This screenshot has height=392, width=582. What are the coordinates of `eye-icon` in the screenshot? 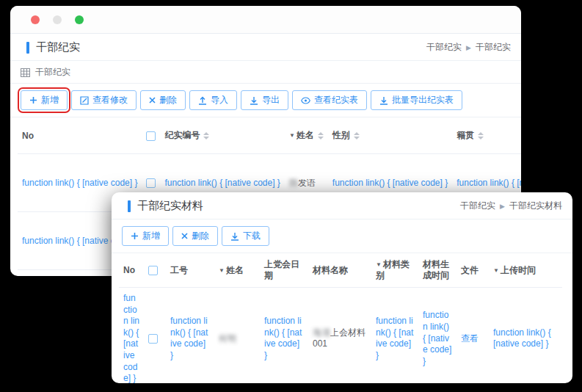 It's located at (305, 101).